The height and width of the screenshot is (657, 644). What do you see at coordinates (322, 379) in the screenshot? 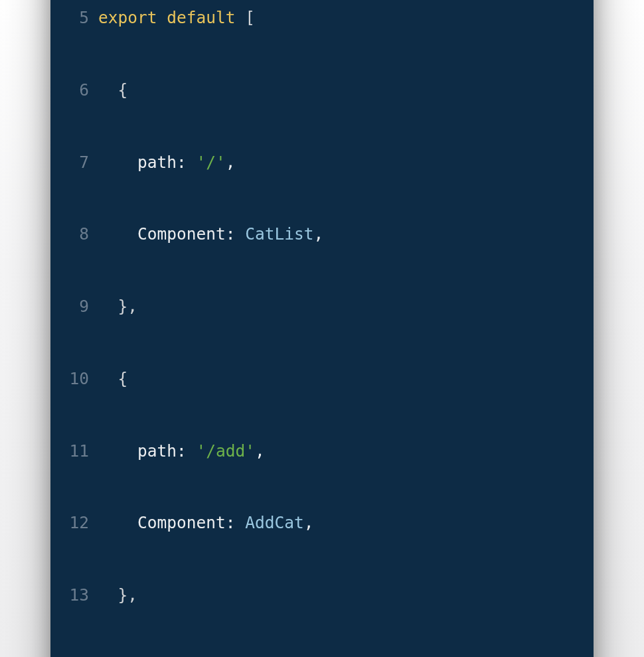
I see `code-line: 10 {` at bounding box center [322, 379].